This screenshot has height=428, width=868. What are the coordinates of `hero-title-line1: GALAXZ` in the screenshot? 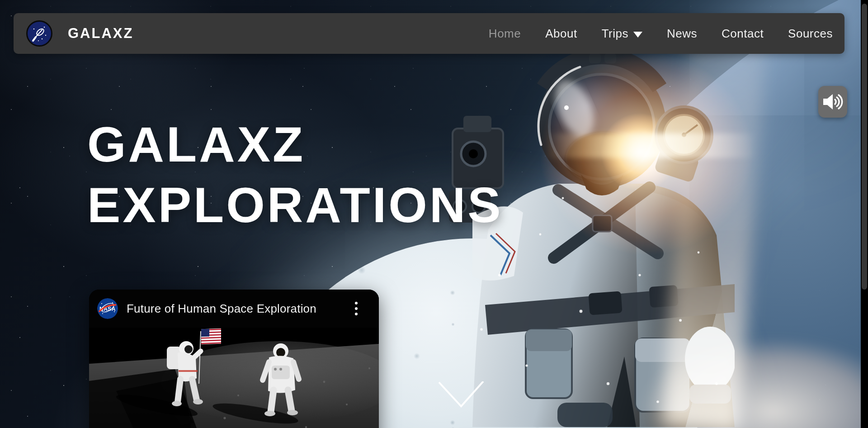 It's located at (295, 144).